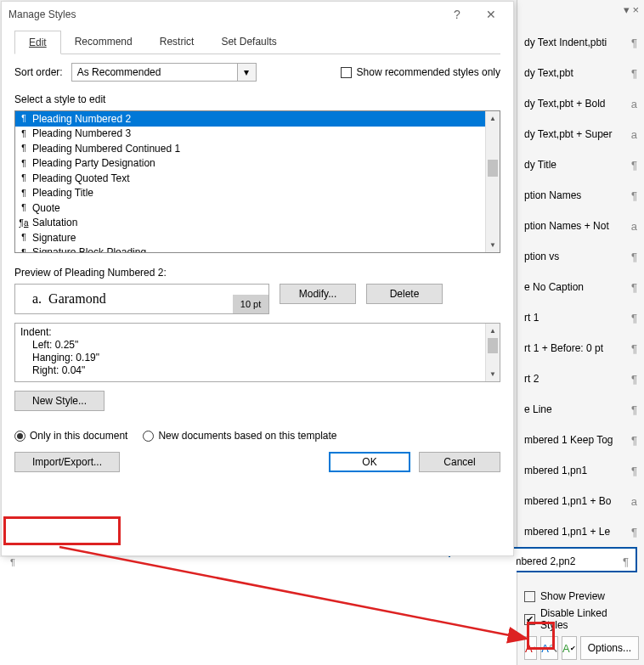 This screenshot has height=665, width=644. I want to click on show-preview-checkbox: Show Preview, so click(581, 596).